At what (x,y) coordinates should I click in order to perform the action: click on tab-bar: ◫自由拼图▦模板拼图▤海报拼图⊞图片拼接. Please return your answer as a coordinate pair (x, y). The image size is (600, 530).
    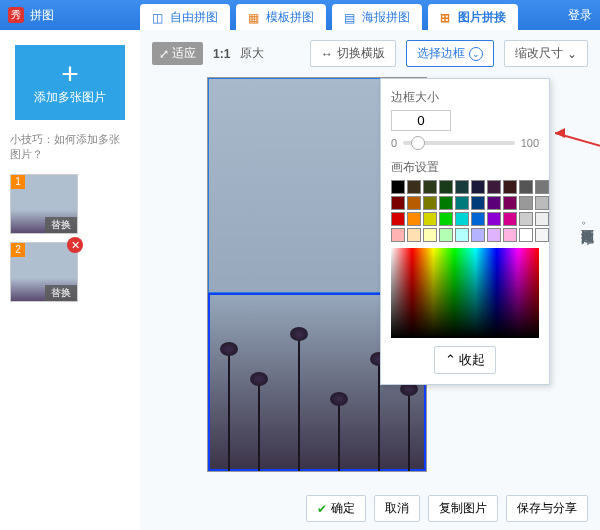
    Looking at the image, I should click on (329, 17).